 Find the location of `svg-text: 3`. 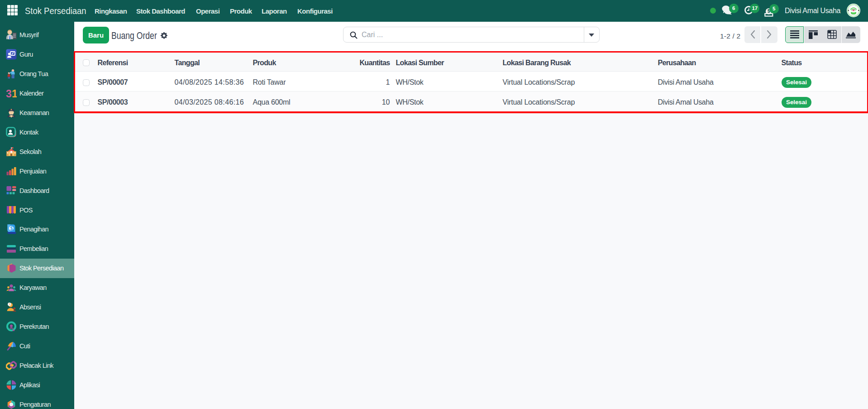

svg-text: 3 is located at coordinates (9, 93).